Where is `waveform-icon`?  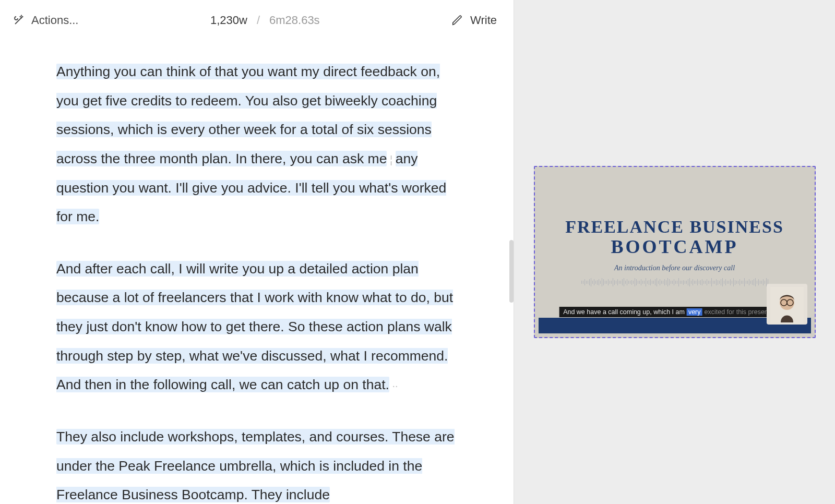 waveform-icon is located at coordinates (675, 282).